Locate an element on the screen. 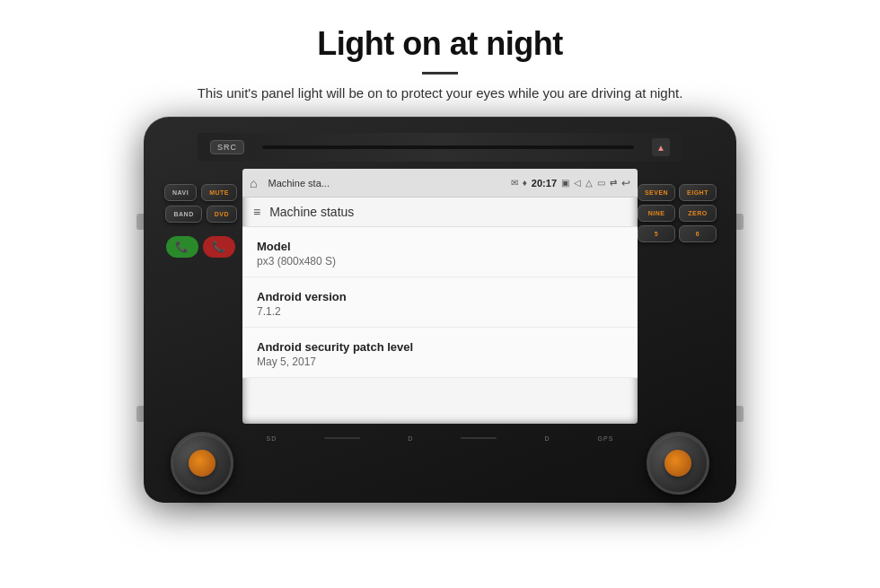 Image resolution: width=880 pixels, height=588 pixels. zero-button: ZERO is located at coordinates (698, 214).